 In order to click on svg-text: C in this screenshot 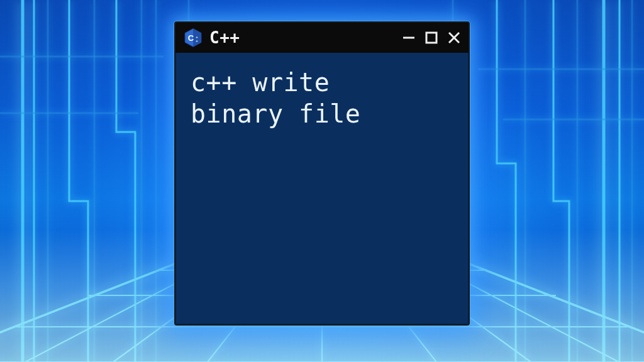, I will do `click(191, 38)`.